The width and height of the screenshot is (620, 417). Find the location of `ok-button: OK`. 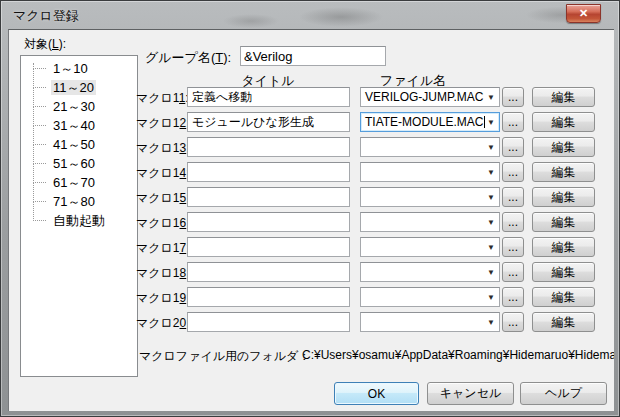

ok-button: OK is located at coordinates (376, 394).